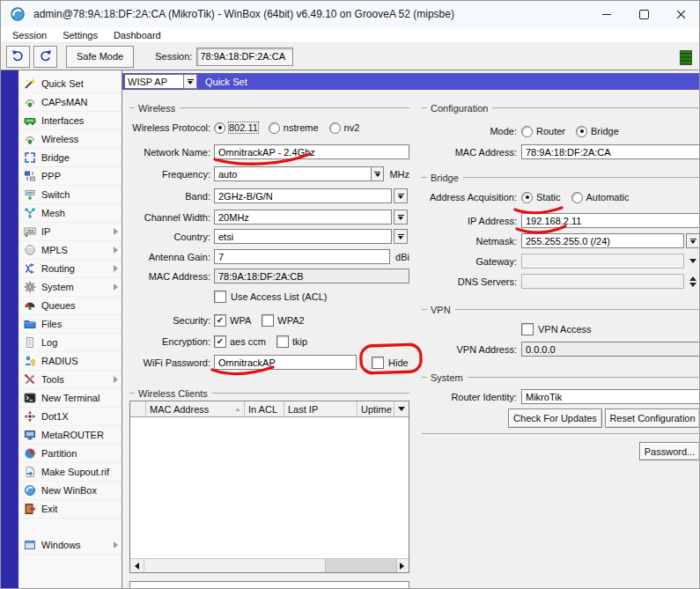 The image size is (700, 589). Describe the element at coordinates (597, 132) in the screenshot. I see `radio-option-bridge: Bridge` at that location.